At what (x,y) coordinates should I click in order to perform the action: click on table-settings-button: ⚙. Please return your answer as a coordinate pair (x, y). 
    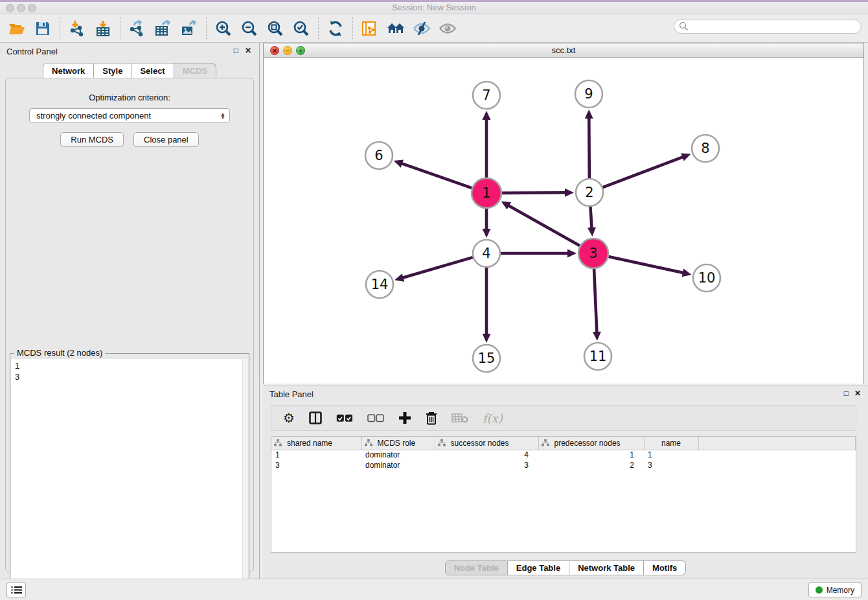
    Looking at the image, I should click on (289, 418).